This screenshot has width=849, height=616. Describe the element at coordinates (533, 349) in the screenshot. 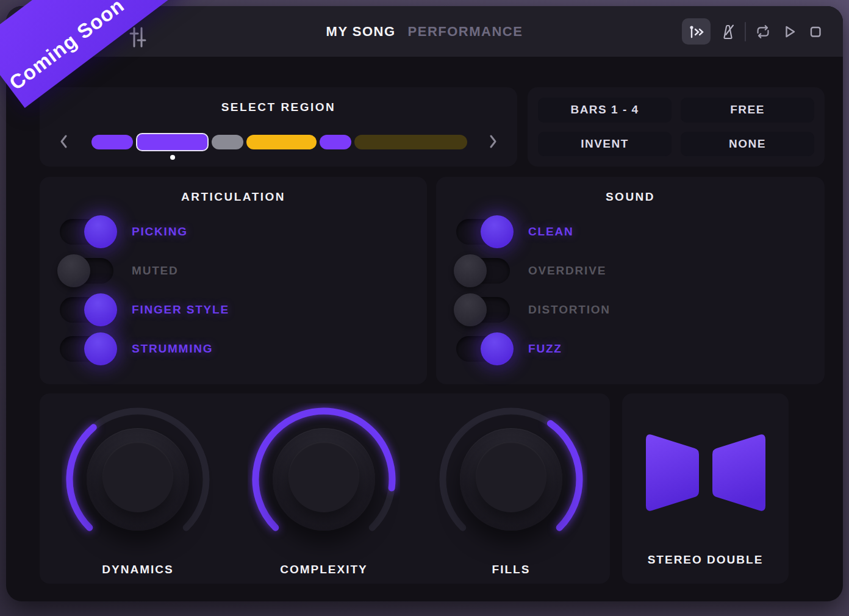

I see `toggle-row-fuzz: FUZZ` at that location.